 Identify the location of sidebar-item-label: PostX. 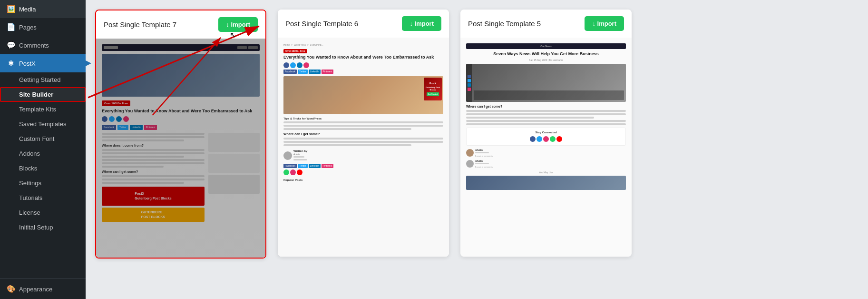
(28, 64).